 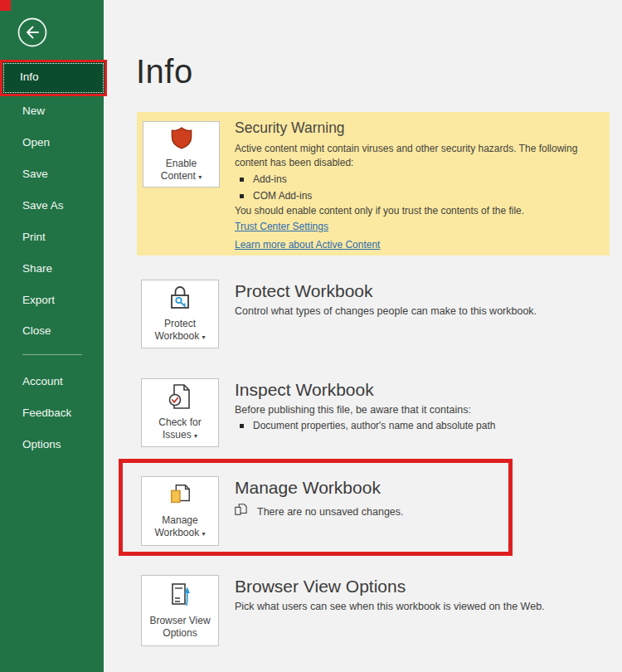 What do you see at coordinates (290, 128) in the screenshot?
I see `security-warning-heading: Security Warning` at bounding box center [290, 128].